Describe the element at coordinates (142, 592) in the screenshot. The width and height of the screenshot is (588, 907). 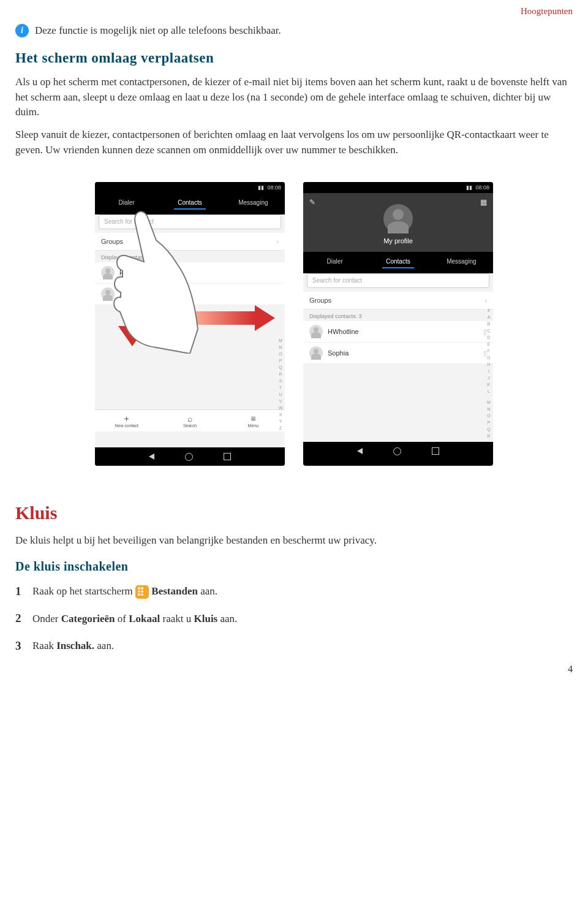
I see `files-app-icon` at that location.